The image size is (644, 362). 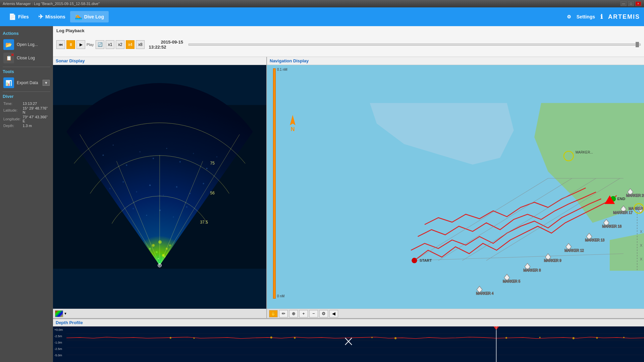 What do you see at coordinates (624, 17) in the screenshot?
I see `brand-logo: ARTEMIS` at bounding box center [624, 17].